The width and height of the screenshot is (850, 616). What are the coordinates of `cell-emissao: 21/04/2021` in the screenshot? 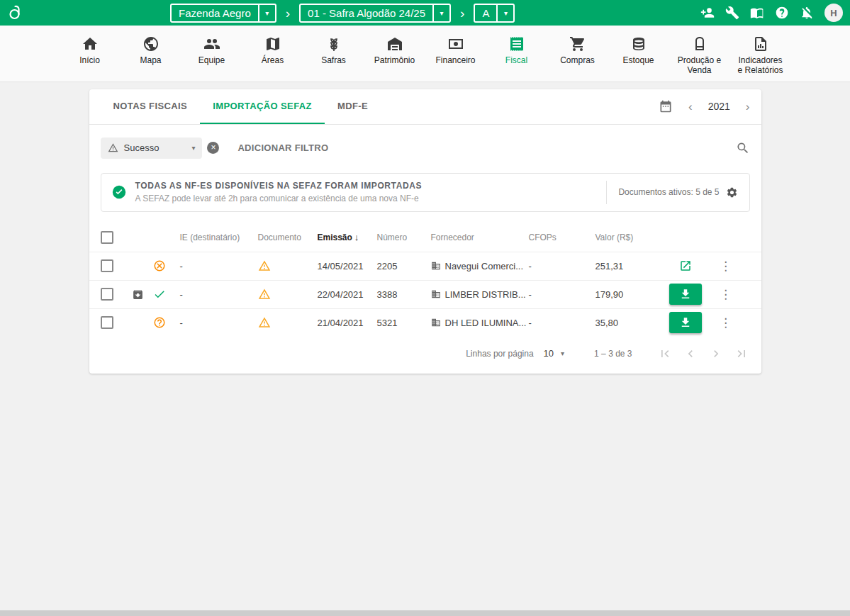 It's located at (347, 323).